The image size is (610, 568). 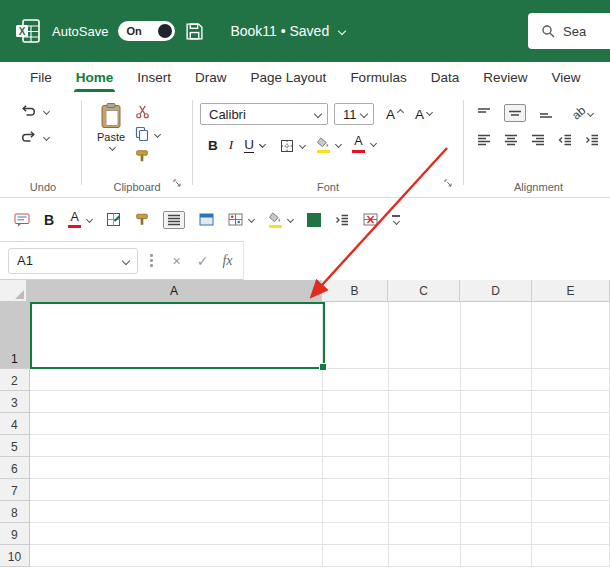 I want to click on cut-button, so click(x=148, y=112).